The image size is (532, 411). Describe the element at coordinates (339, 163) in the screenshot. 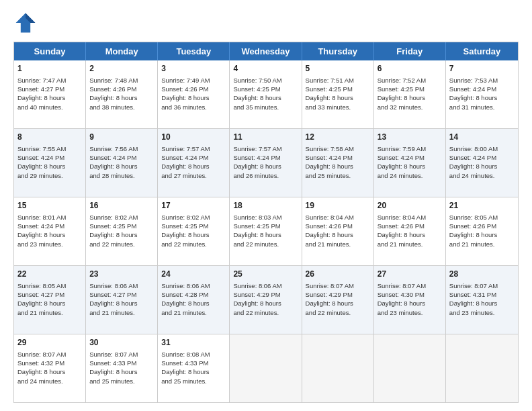

I see `calendar-day-cell: 12Sunrise: 7:58 AM Sunset: 4:24 PM Dayli…` at that location.